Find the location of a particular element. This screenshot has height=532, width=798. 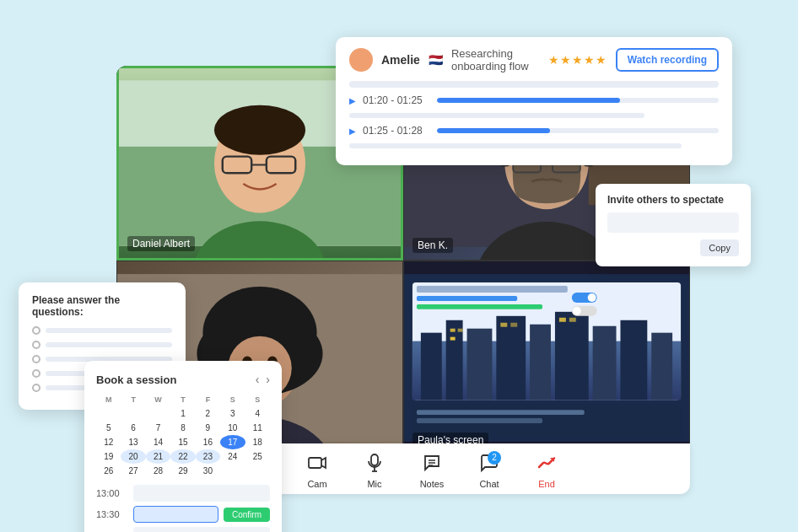

next-month-button: › is located at coordinates (268, 379).